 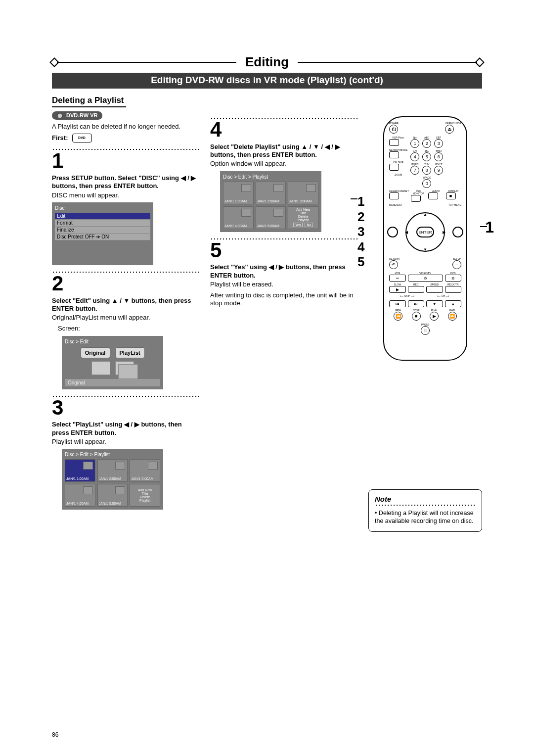 What do you see at coordinates (425, 505) in the screenshot?
I see `note-separator` at bounding box center [425, 505].